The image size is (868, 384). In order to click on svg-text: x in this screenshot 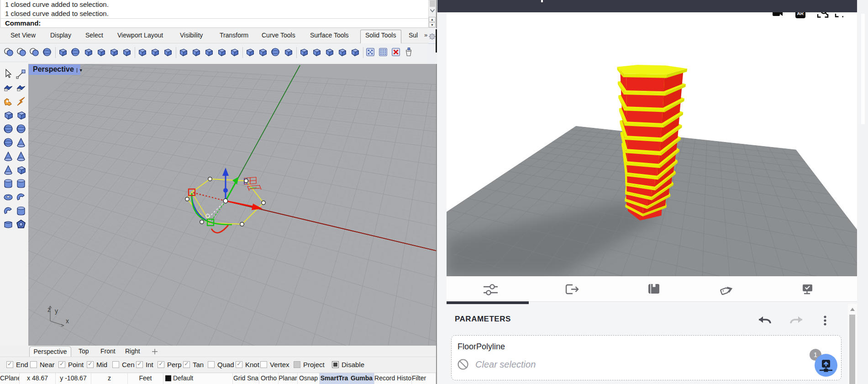, I will do `click(68, 321)`.